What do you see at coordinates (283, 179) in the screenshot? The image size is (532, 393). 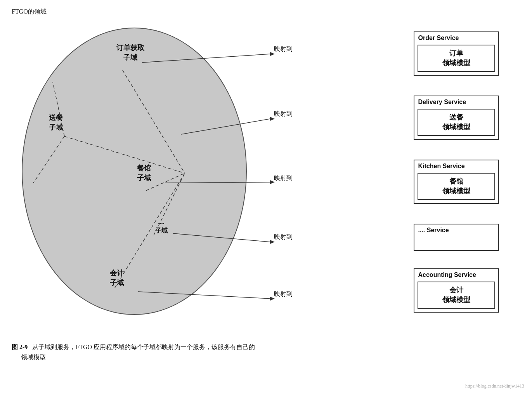 I see `arrow-label-3: 映射到` at bounding box center [283, 179].